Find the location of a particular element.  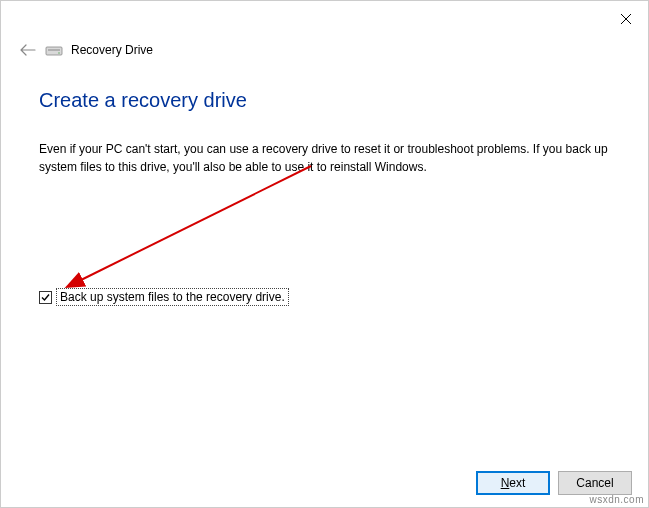

drive-icon is located at coordinates (54, 50).